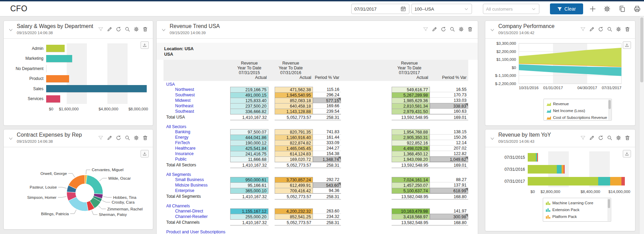 The height and width of the screenshot is (234, 644). What do you see at coordinates (178, 206) in the screenshot?
I see `table-section-link: All Channels` at bounding box center [178, 206].